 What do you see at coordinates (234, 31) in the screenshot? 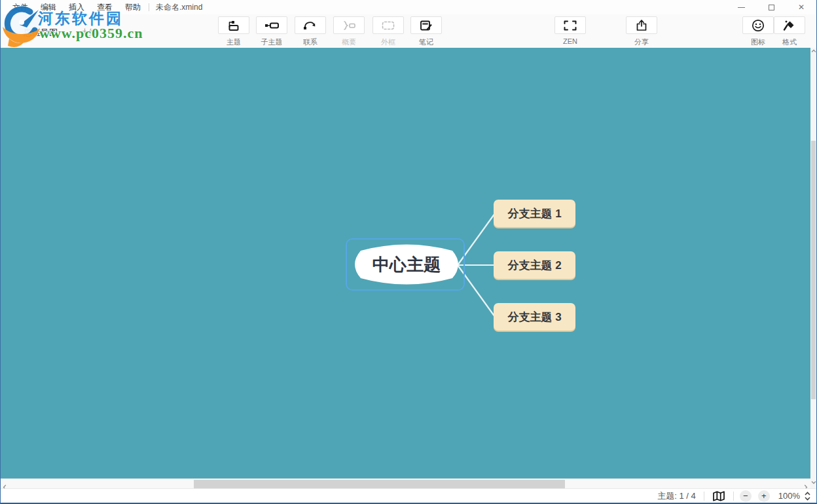
I see `topic-button: 主题` at bounding box center [234, 31].